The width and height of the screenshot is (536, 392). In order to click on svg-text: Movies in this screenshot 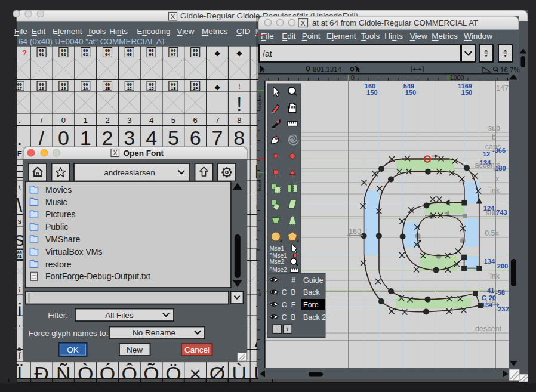, I will do `click(58, 190)`.